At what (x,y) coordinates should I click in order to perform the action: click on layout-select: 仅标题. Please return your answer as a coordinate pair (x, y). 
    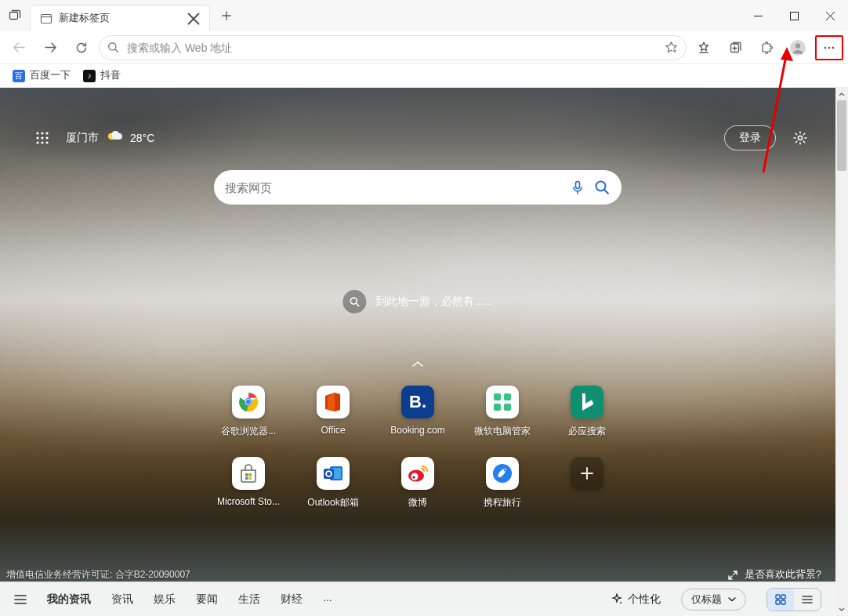
    Looking at the image, I should click on (713, 600).